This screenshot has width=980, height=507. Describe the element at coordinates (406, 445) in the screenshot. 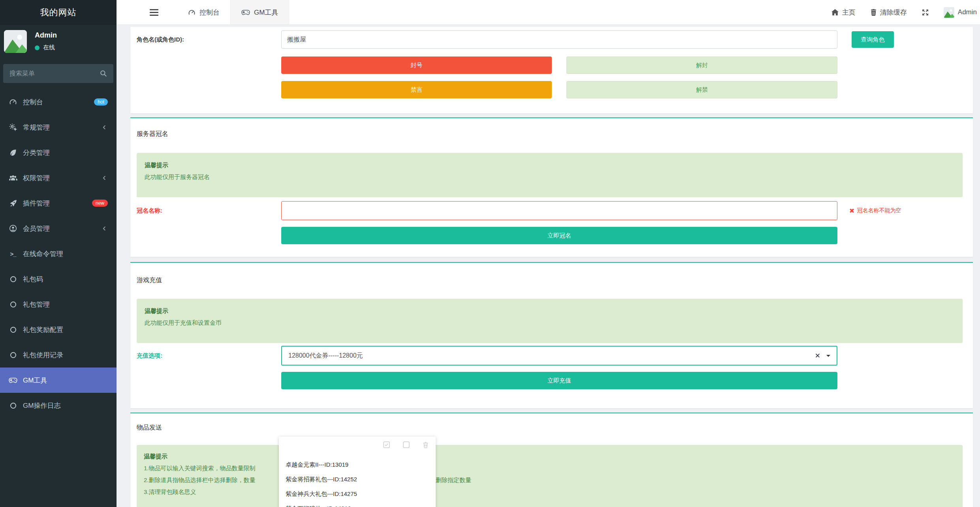

I see `deselect-all-icon` at that location.